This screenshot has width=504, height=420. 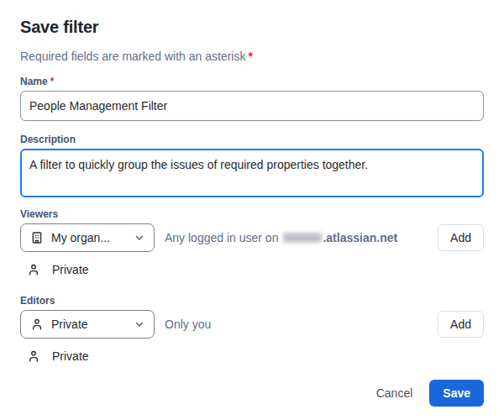 What do you see at coordinates (252, 238) in the screenshot?
I see `viewers-share-row: My organ... Any logged in user on.atlass…` at bounding box center [252, 238].